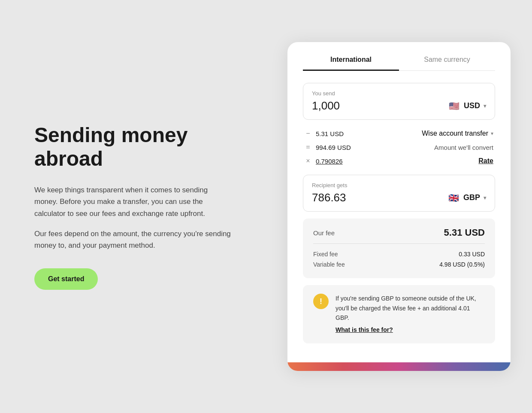  What do you see at coordinates (399, 264) in the screenshot?
I see `variable-fee-row: Variable fee 4.98 USD (0.5%)` at bounding box center [399, 264].